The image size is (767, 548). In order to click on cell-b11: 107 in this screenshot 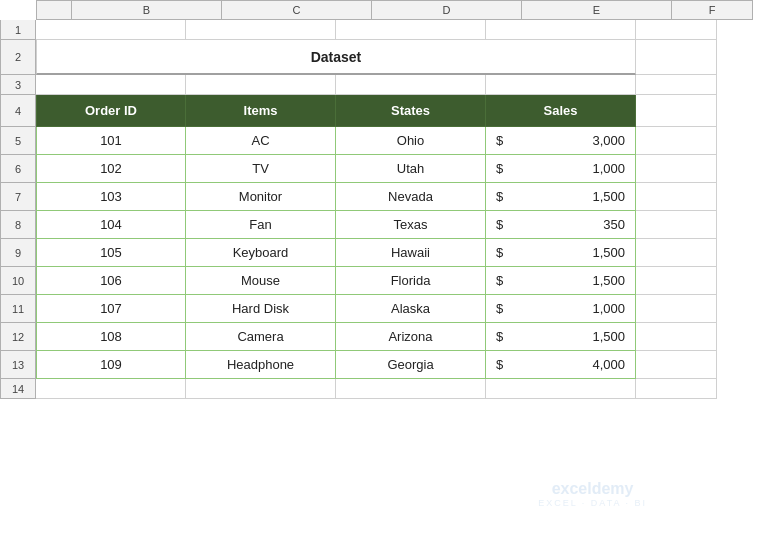, I will do `click(111, 309)`.